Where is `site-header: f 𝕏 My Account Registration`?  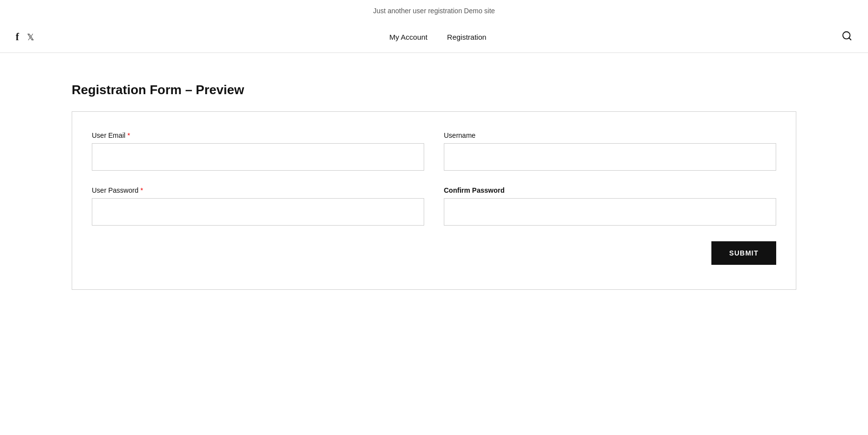 site-header: f 𝕏 My Account Registration is located at coordinates (434, 37).